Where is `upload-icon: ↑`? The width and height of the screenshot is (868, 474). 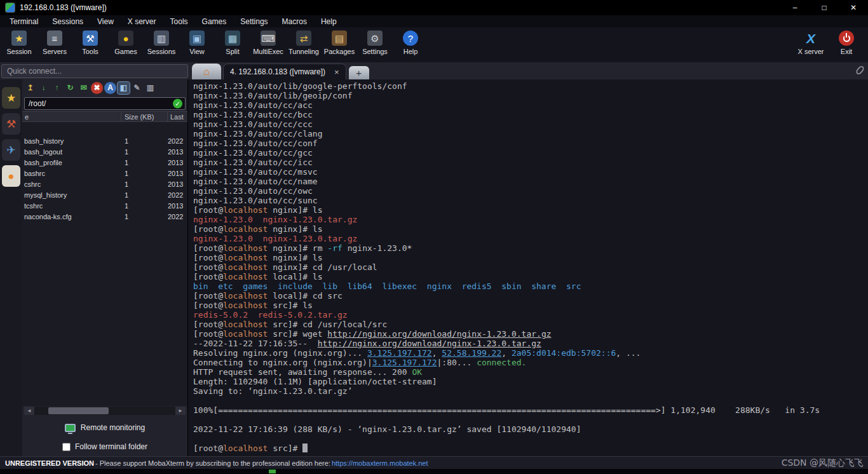 upload-icon: ↑ is located at coordinates (57, 88).